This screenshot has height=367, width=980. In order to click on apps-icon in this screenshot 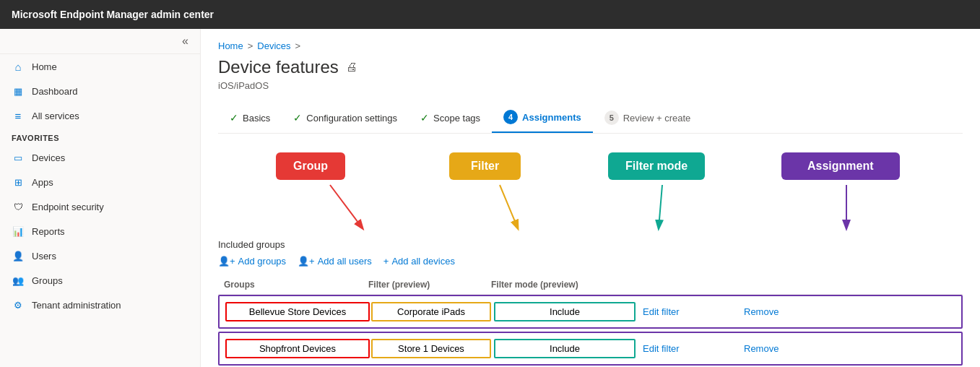, I will do `click(18, 182)`.